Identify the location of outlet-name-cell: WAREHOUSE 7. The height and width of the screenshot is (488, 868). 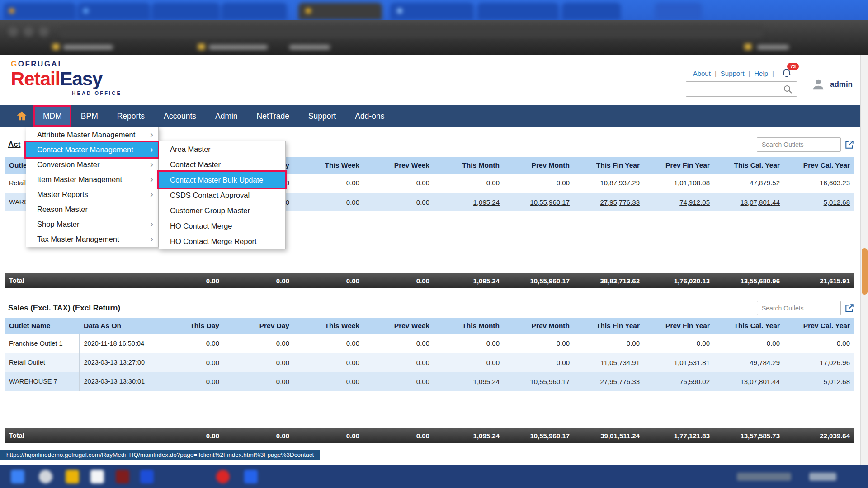
(42, 381).